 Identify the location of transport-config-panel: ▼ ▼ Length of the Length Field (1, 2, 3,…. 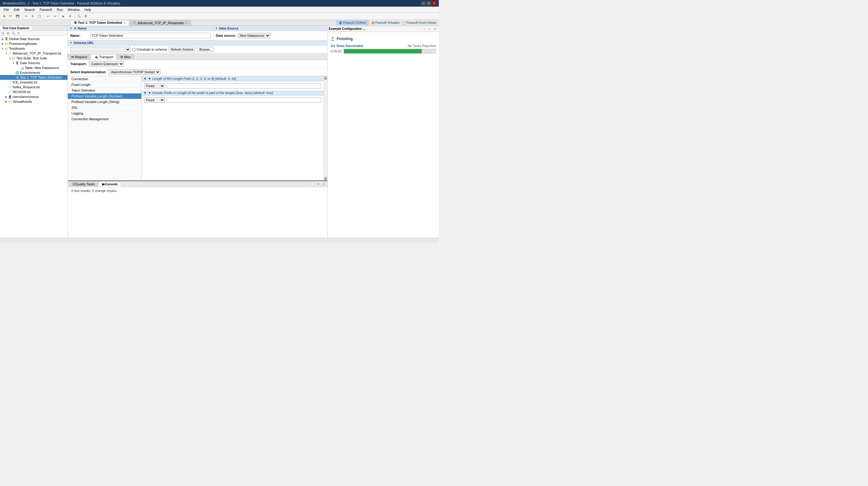
(232, 128).